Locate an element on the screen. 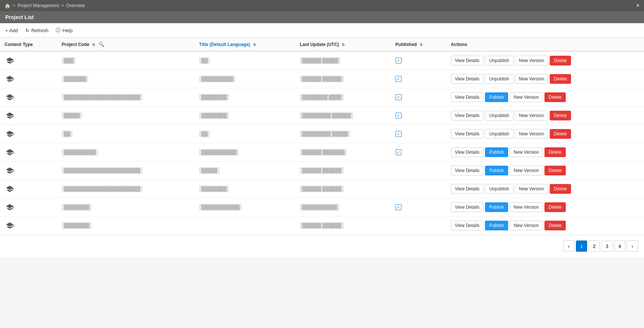 The height and width of the screenshot is (328, 644). pagination-page-3: 3 is located at coordinates (607, 246).